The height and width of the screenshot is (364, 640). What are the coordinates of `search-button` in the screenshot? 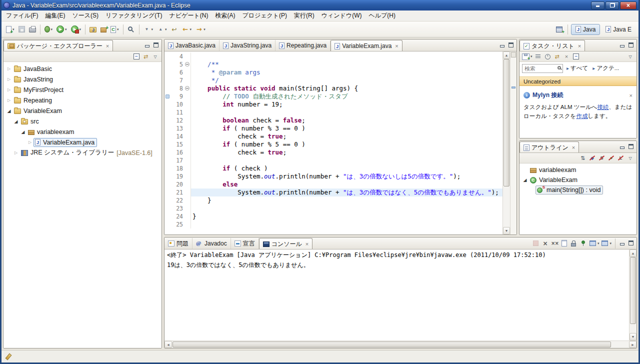 It's located at (131, 30).